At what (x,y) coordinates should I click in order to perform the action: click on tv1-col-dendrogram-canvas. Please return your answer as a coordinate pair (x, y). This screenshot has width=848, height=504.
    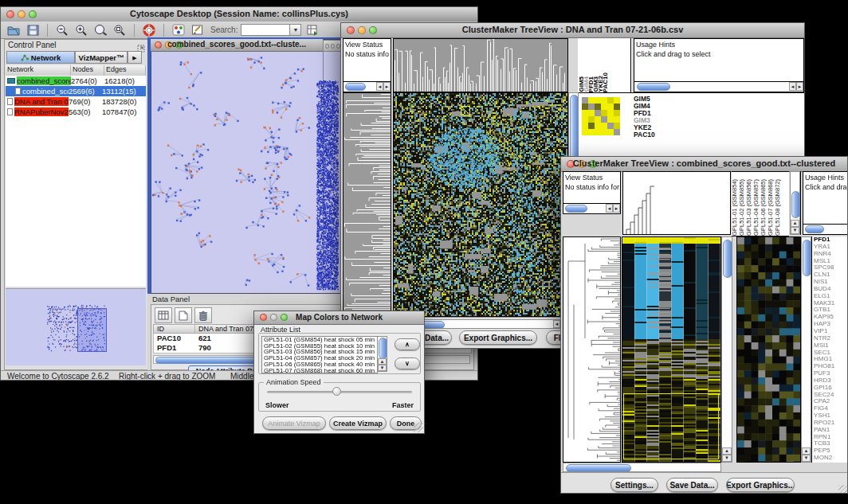
    Looking at the image, I should click on (481, 65).